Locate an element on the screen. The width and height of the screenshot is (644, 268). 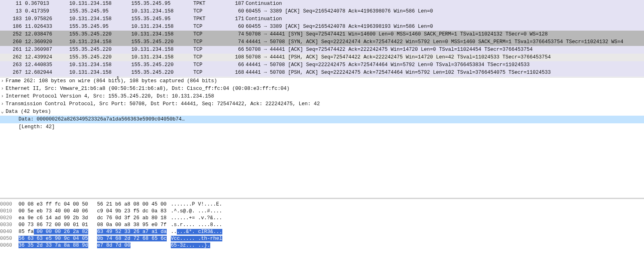
packet-no-cell: 261 is located at coordinates (12, 50).